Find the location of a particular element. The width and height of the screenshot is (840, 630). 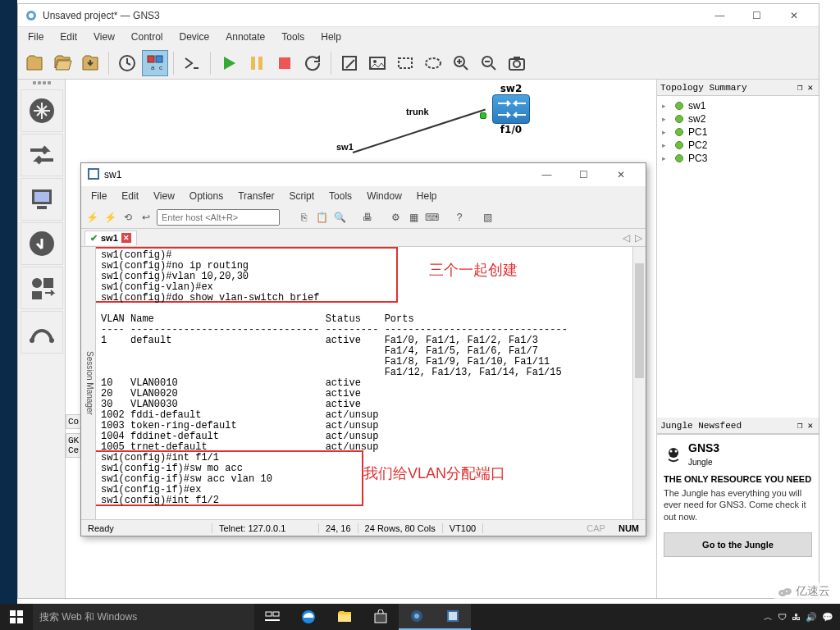

tray-notifications-icon: 💬 is located at coordinates (828, 617).